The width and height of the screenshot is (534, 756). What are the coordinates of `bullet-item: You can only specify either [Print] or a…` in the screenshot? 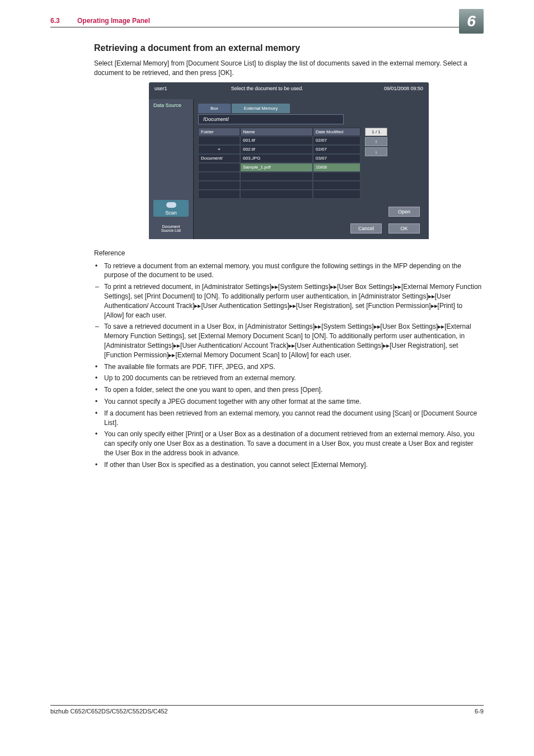 It's located at (289, 444).